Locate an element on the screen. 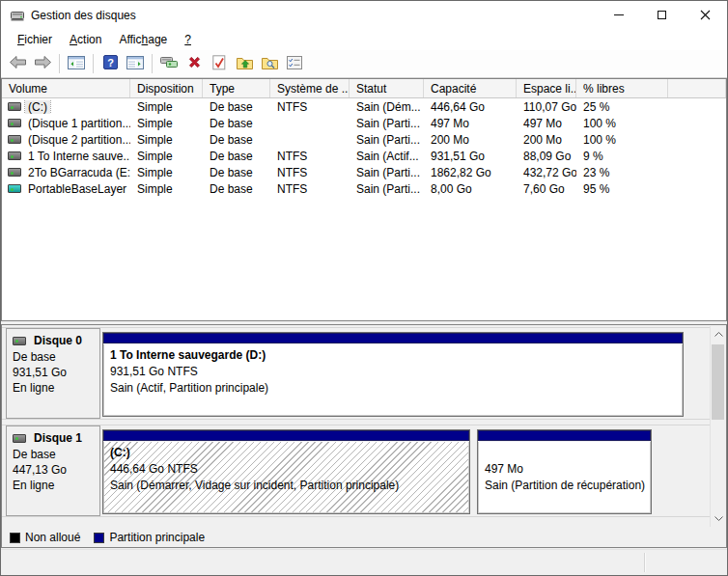  folder-open-button is located at coordinates (244, 64).